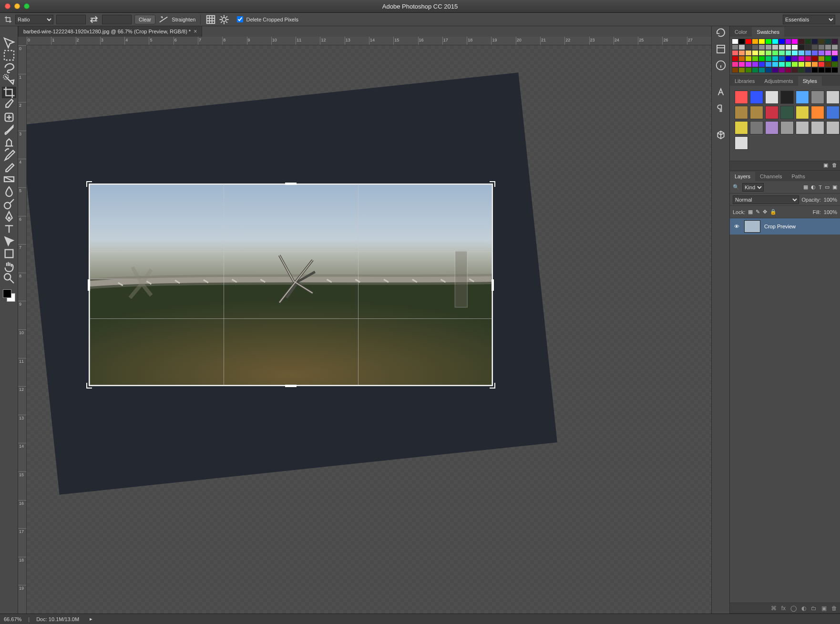 This screenshot has width=840, height=624. I want to click on tab-adjustments: Adjustments, so click(779, 81).